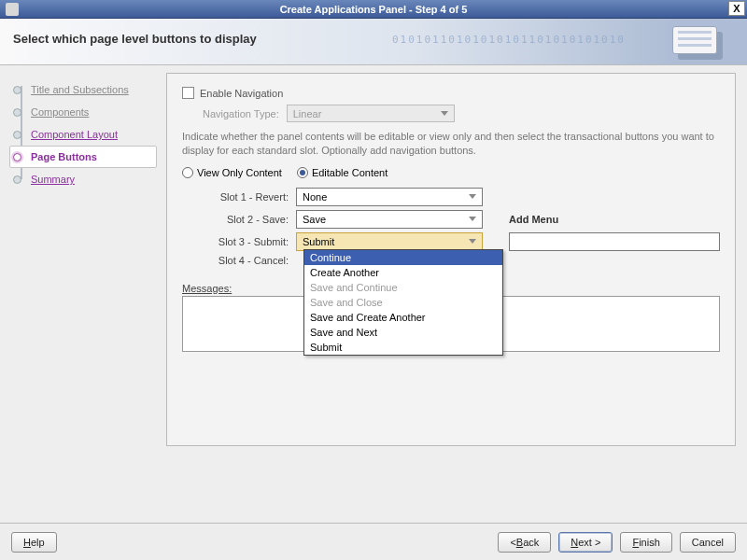  What do you see at coordinates (403, 332) in the screenshot?
I see `dropdown-option: Save and Next` at bounding box center [403, 332].